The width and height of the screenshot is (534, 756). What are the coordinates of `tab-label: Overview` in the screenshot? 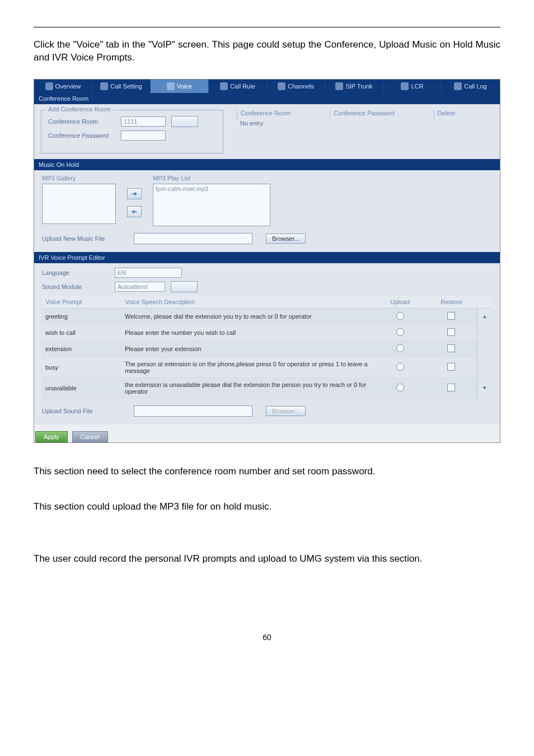 It's located at (68, 86).